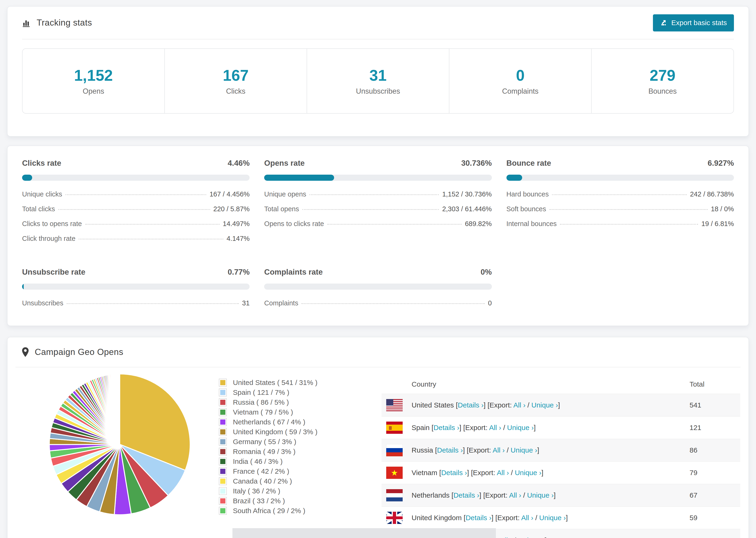 The image size is (756, 538). I want to click on rate-value: 6.927%, so click(721, 163).